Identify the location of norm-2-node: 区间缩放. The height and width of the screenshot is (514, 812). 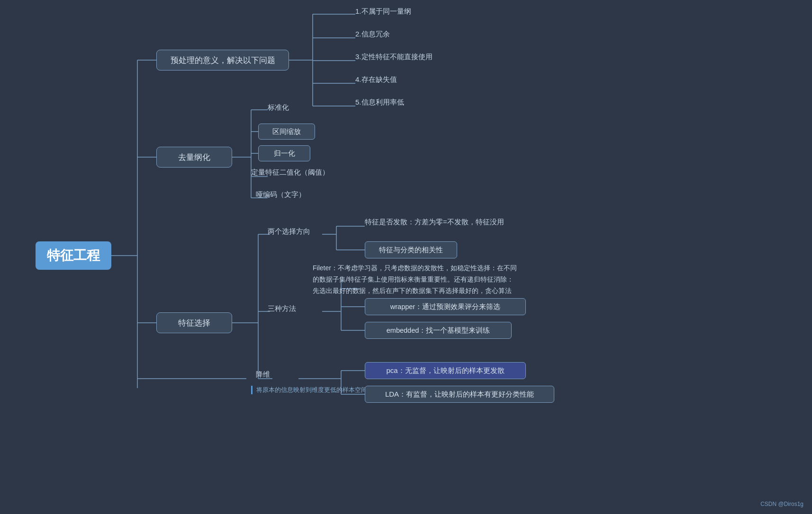
(287, 132).